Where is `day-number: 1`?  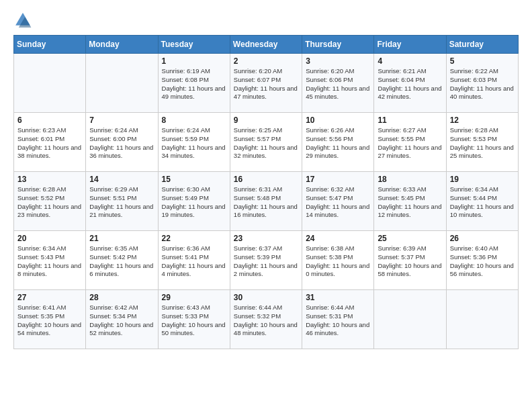 day-number: 1 is located at coordinates (194, 61).